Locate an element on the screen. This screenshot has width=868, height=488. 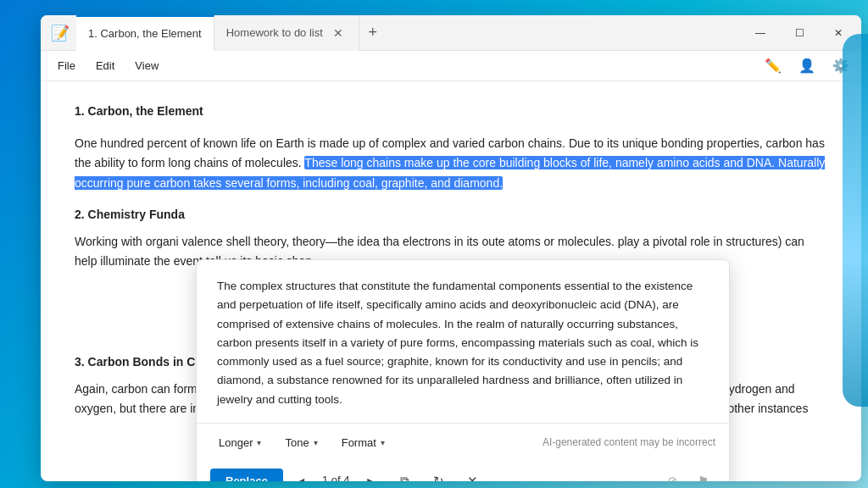
replace-button: Replace is located at coordinates (247, 474).